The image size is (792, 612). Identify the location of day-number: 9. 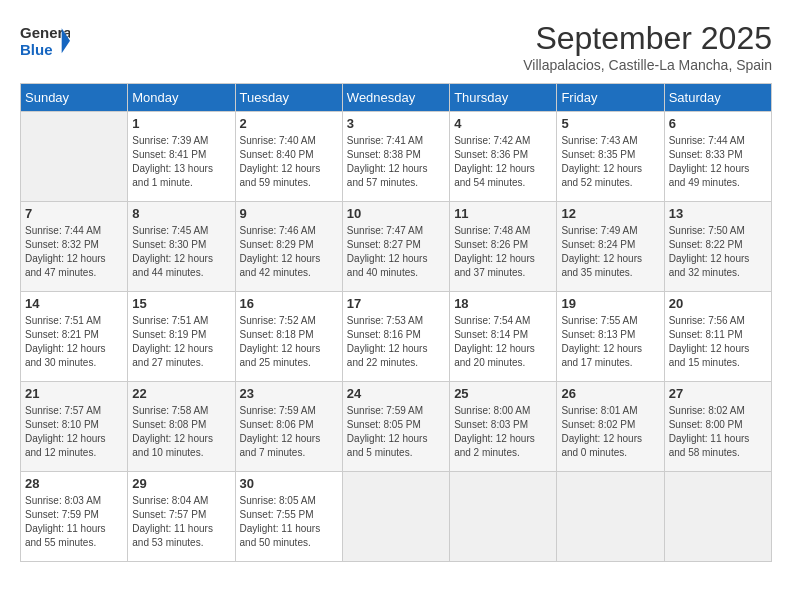
(289, 214).